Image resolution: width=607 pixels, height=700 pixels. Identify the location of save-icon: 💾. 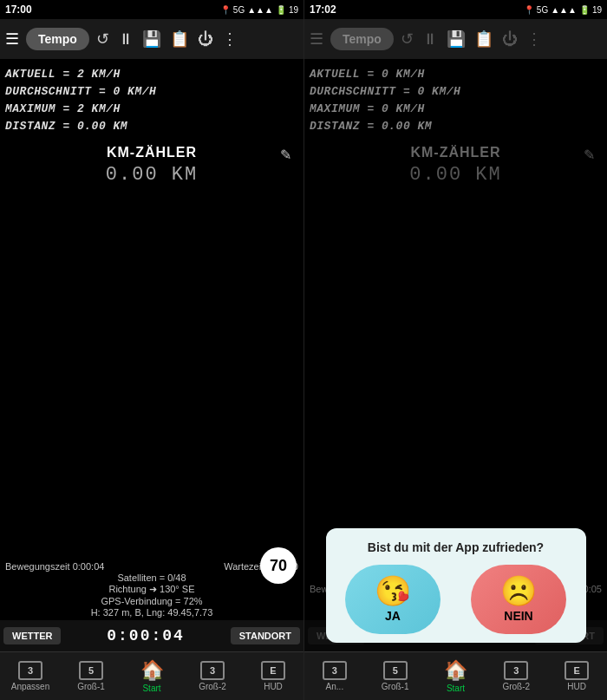
(152, 39).